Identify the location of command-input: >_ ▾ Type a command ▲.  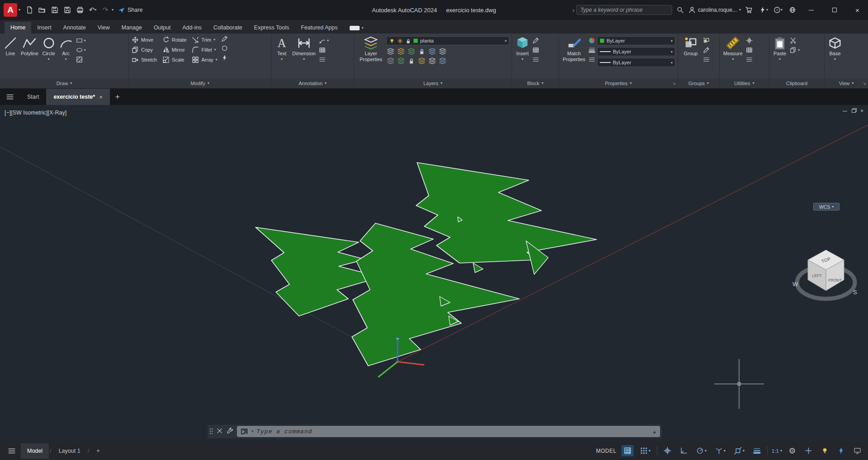
(449, 431).